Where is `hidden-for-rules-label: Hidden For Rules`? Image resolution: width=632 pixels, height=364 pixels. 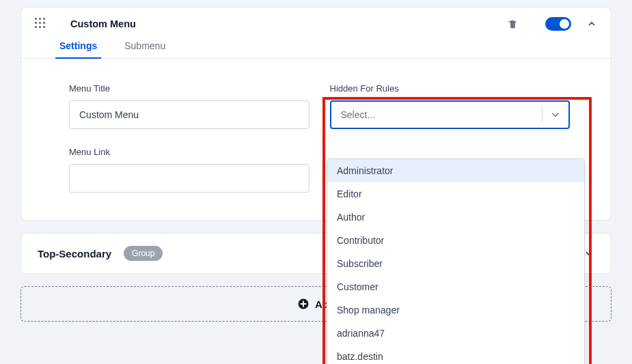 hidden-for-rules-label: Hidden For Rules is located at coordinates (450, 89).